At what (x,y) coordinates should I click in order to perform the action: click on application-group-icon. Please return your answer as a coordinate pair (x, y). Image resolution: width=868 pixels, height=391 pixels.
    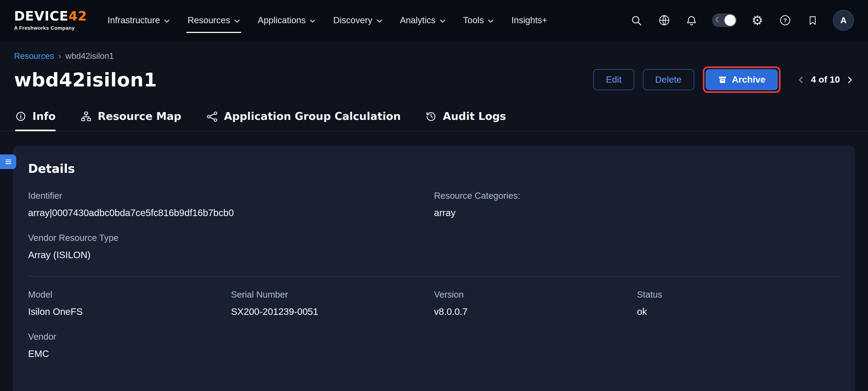
    Looking at the image, I should click on (212, 117).